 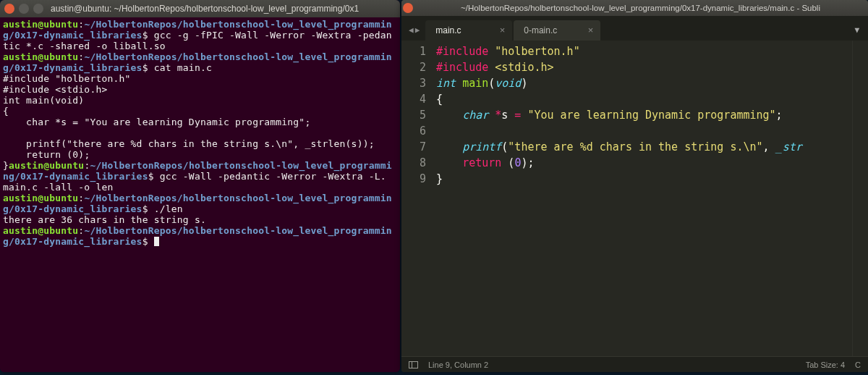 I want to click on chevron-left-icon: ◀, so click(x=411, y=30).